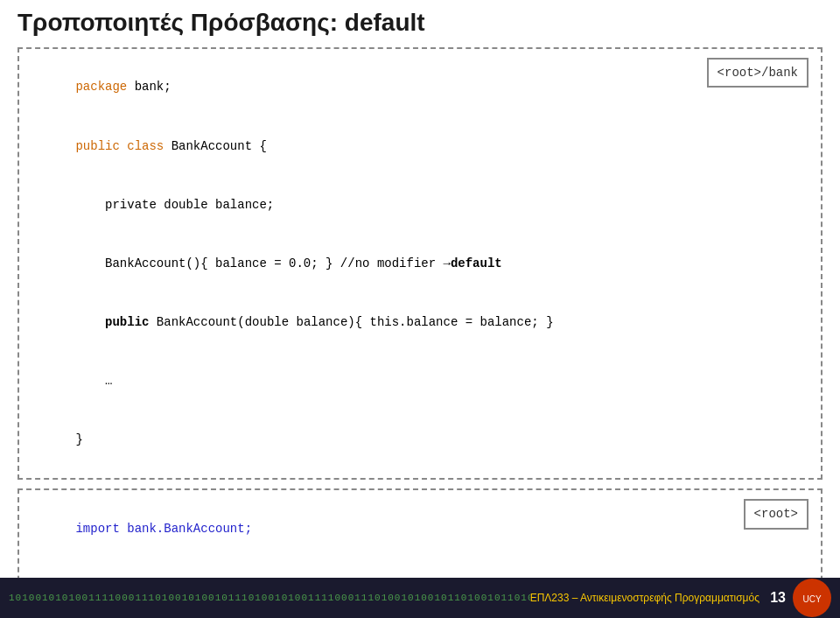  What do you see at coordinates (127, 322) in the screenshot?
I see `keyword-bold: public` at bounding box center [127, 322].